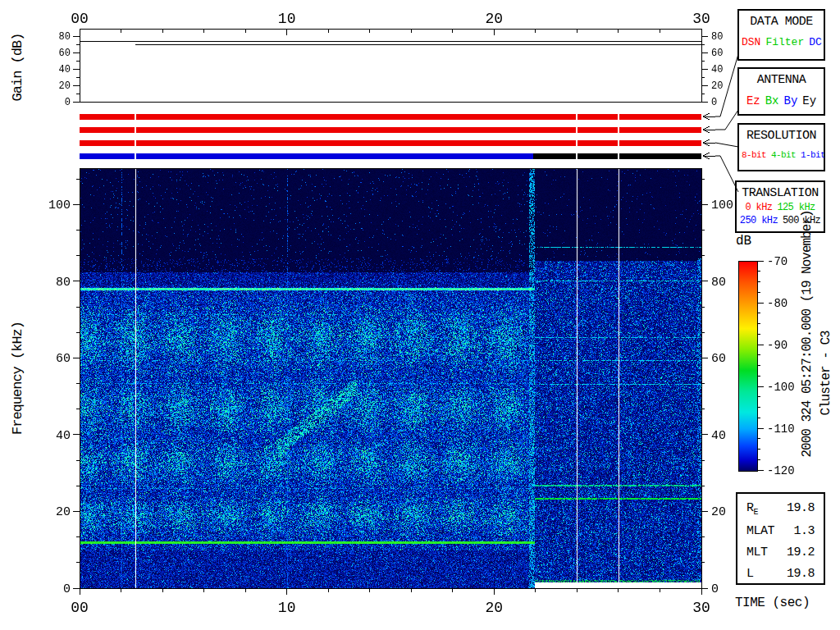  Describe the element at coordinates (719, 359) in the screenshot. I see `freq-tick-label-right: 60` at that location.